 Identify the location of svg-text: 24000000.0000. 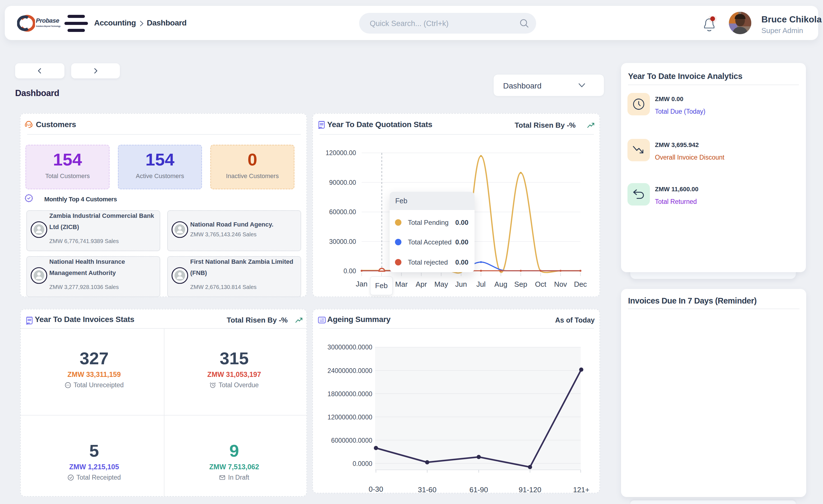
(350, 371).